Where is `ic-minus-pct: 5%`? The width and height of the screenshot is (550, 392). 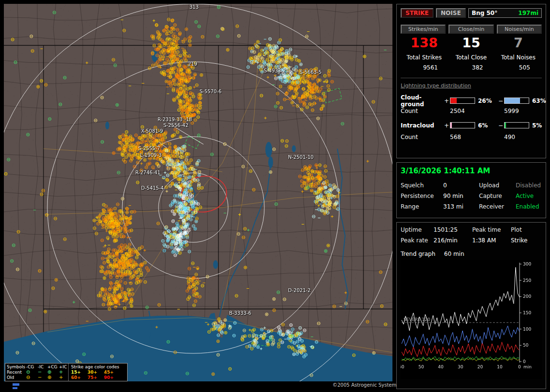
ic-minus-pct: 5% is located at coordinates (540, 126).